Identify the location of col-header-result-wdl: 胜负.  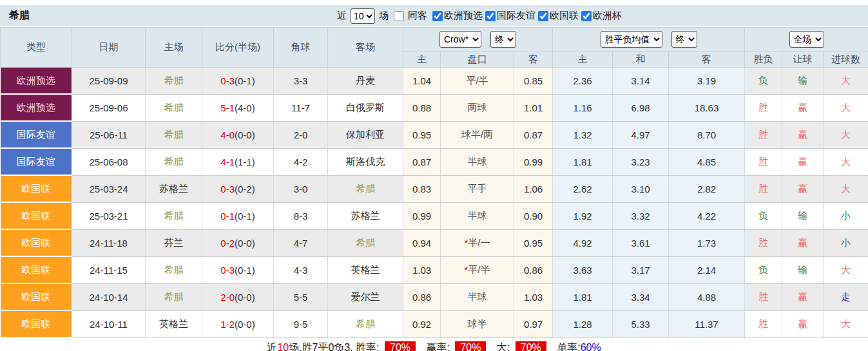
(764, 59).